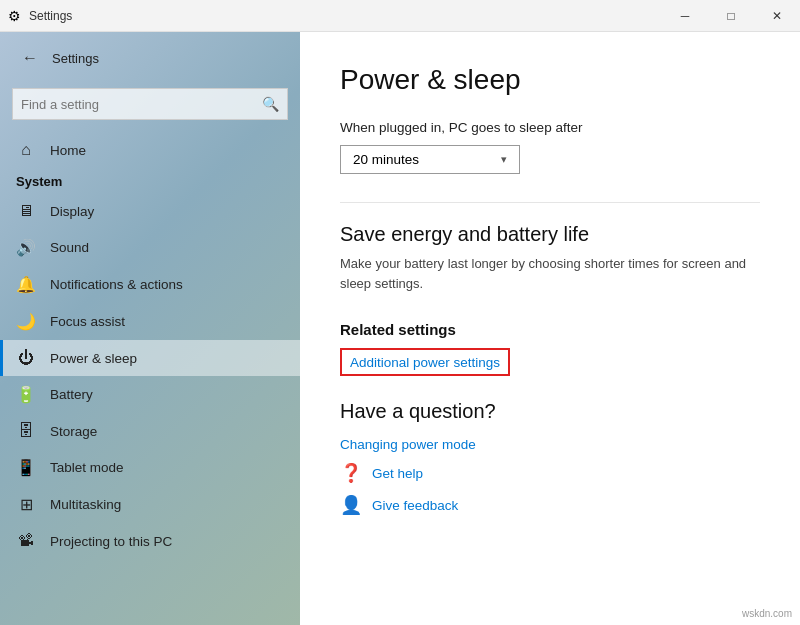  What do you see at coordinates (150, 541) in the screenshot?
I see `sidebar-item-projecting: 📽 Projecting to this PC` at bounding box center [150, 541].